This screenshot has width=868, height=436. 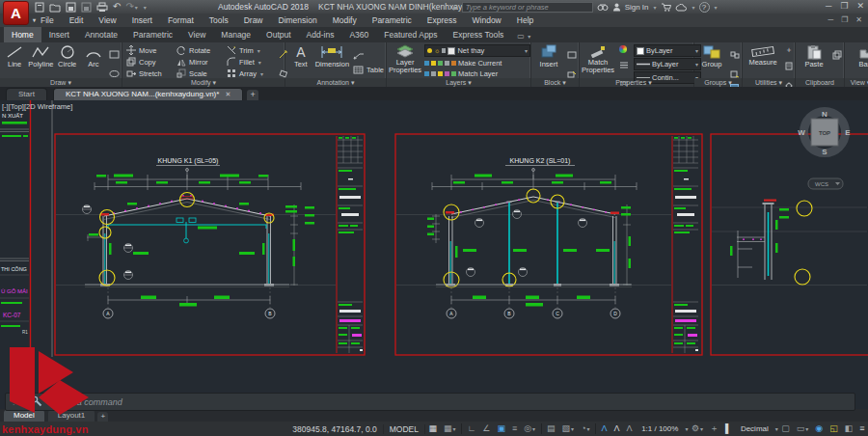 I want to click on a360-cloud-icon, so click(x=681, y=8).